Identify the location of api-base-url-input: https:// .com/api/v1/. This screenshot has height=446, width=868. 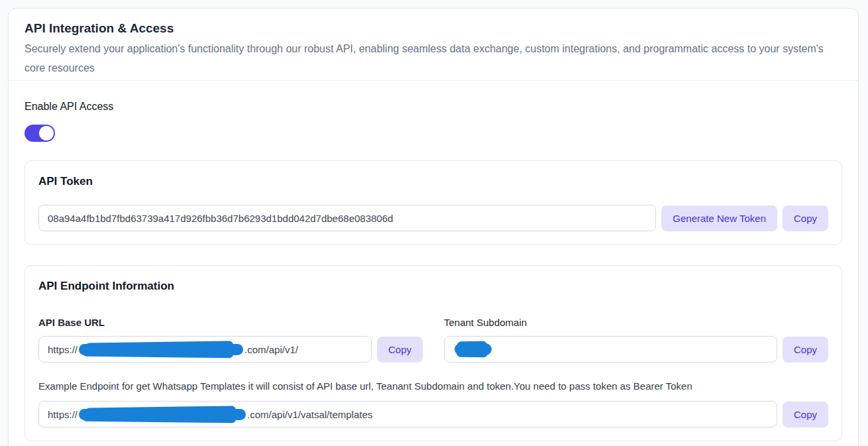
(205, 349).